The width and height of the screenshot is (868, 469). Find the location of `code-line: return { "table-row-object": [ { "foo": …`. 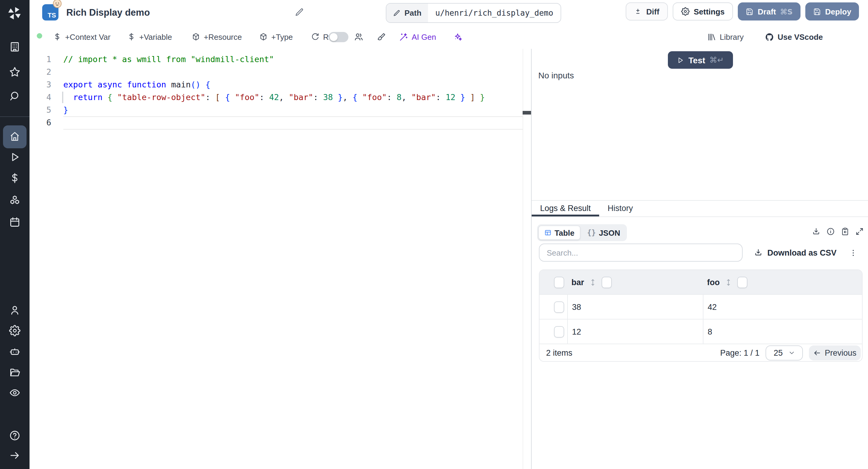

code-line: return { "table-row-object": [ { "foo": … is located at coordinates (292, 97).